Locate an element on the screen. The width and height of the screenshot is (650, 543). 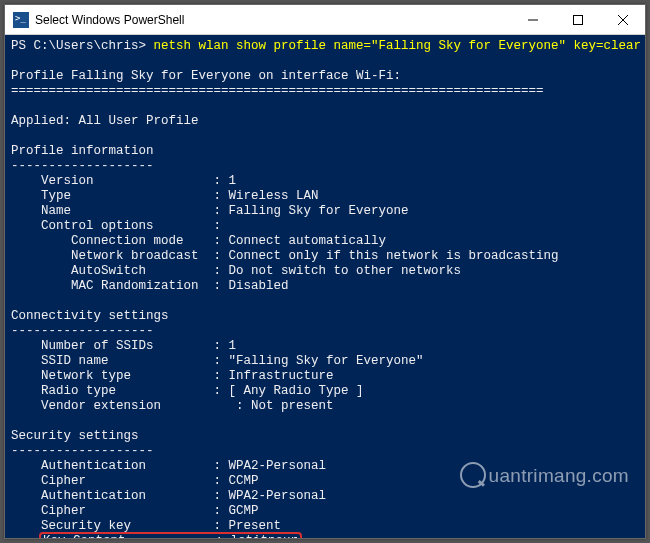
powershell-icon is located at coordinates (21, 20).